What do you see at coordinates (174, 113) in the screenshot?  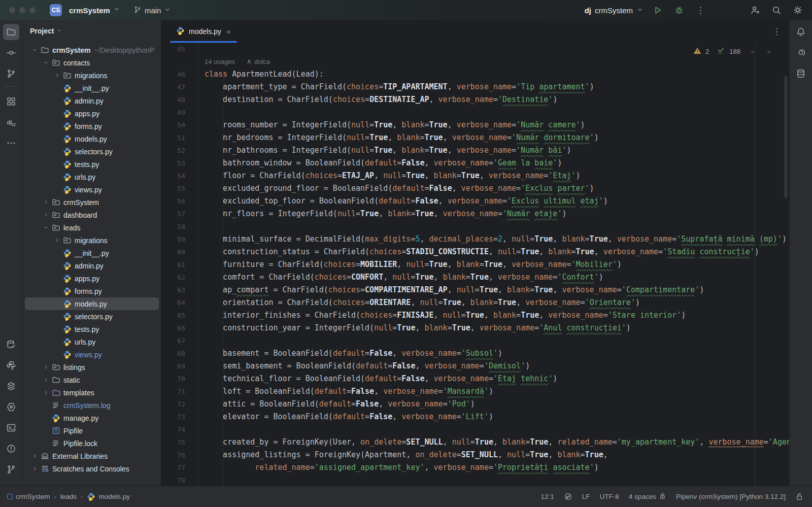 I see `line-number: 49` at bounding box center [174, 113].